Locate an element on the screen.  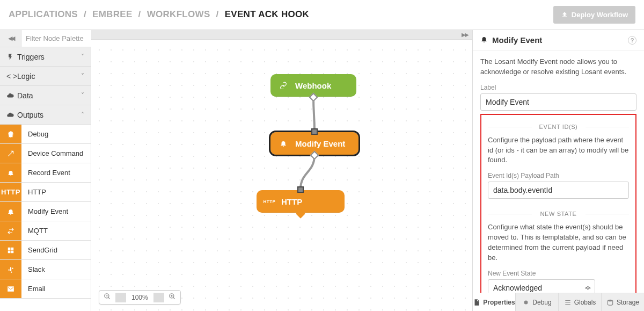
palette-section-triggers: Triggers ˅ is located at coordinates (45, 57).